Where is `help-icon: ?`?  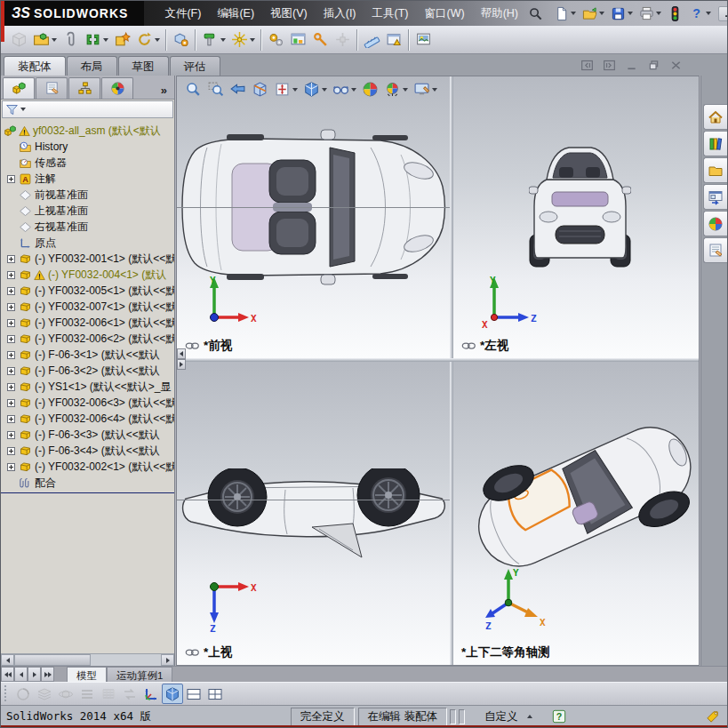 help-icon: ? is located at coordinates (700, 14).